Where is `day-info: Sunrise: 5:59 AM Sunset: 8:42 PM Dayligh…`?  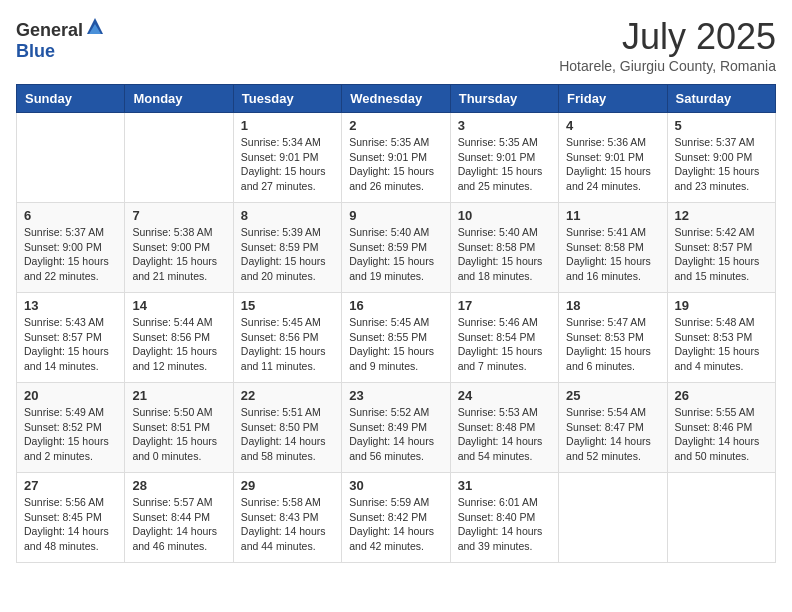 day-info: Sunrise: 5:59 AM Sunset: 8:42 PM Dayligh… is located at coordinates (396, 524).